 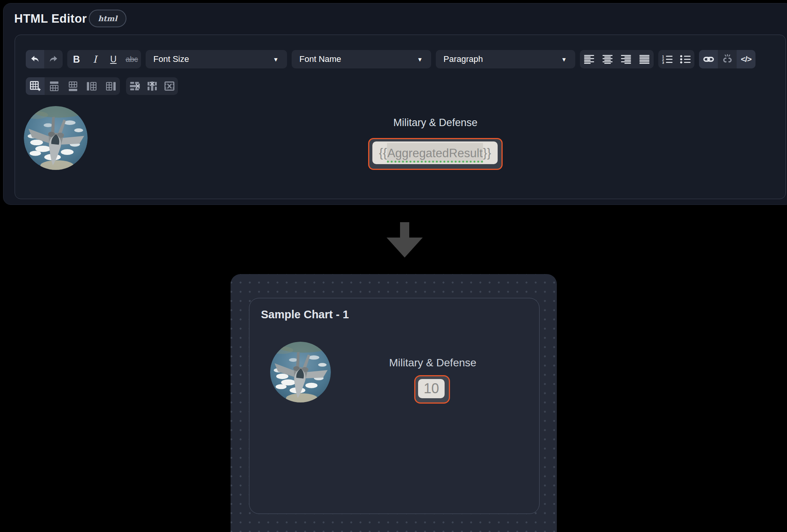 What do you see at coordinates (54, 86) in the screenshot?
I see `insert-row-above-icon` at bounding box center [54, 86].